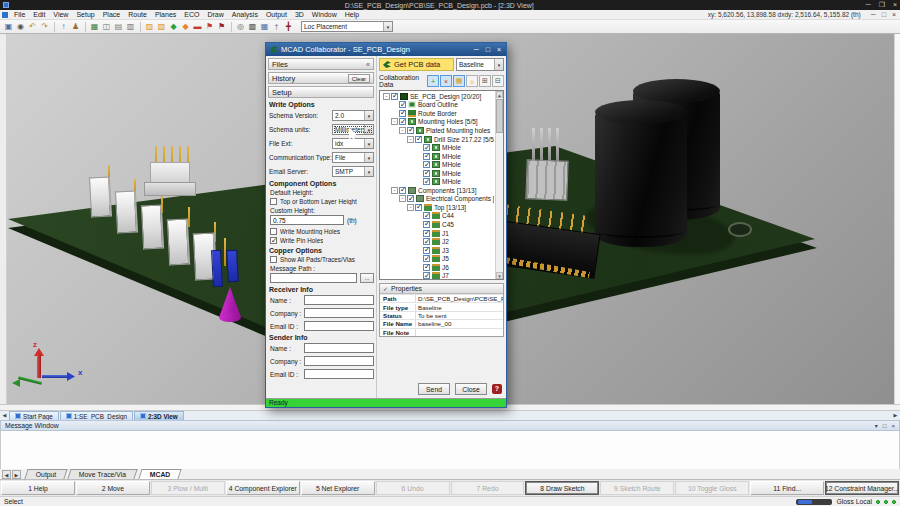 The height and width of the screenshot is (506, 900). I want to click on fkey-12-constraint-manager: 12 Constraint Manager..., so click(862, 488).